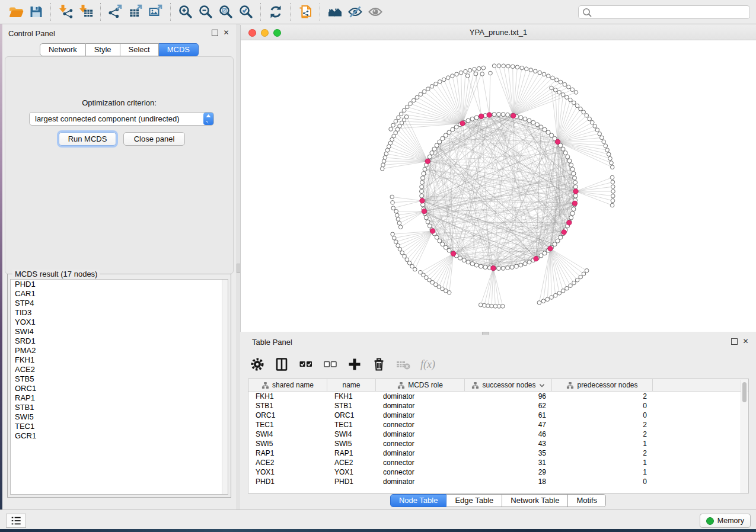  Describe the element at coordinates (103, 50) in the screenshot. I see `tab-style: Style` at that location.